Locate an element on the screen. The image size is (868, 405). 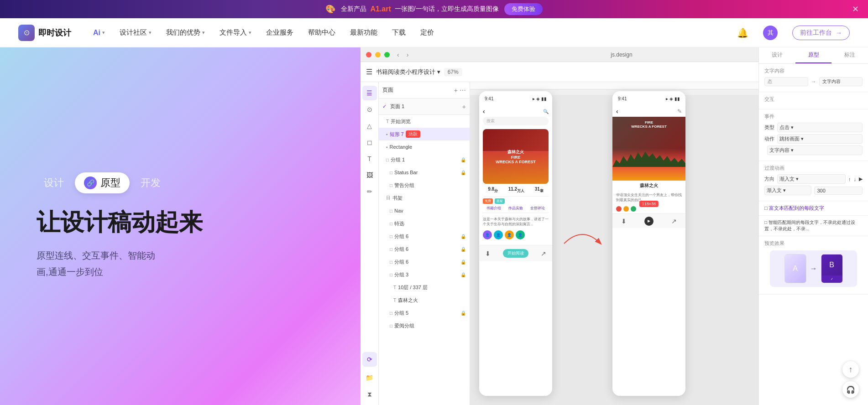
back-icon: ‹ is located at coordinates (484, 111).